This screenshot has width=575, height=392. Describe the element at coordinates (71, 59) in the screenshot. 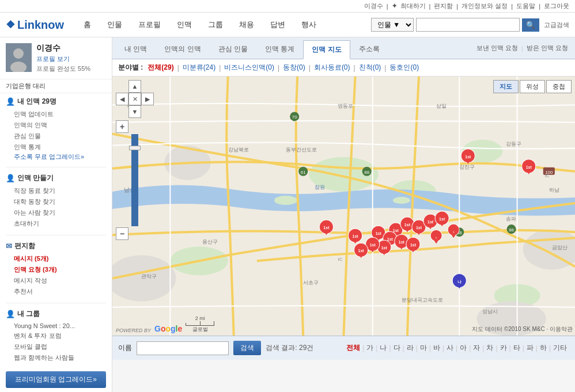

I see `profile-view-link: 프로필 보기` at that location.